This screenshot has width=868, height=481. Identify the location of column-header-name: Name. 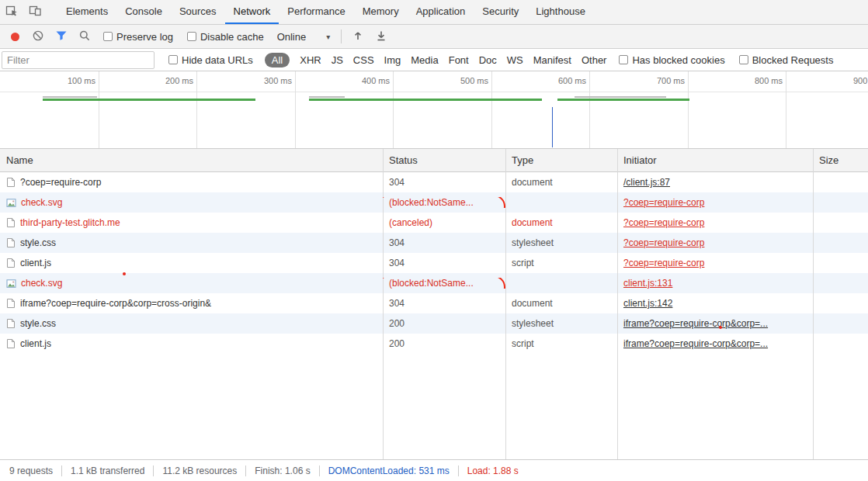
(191, 160).